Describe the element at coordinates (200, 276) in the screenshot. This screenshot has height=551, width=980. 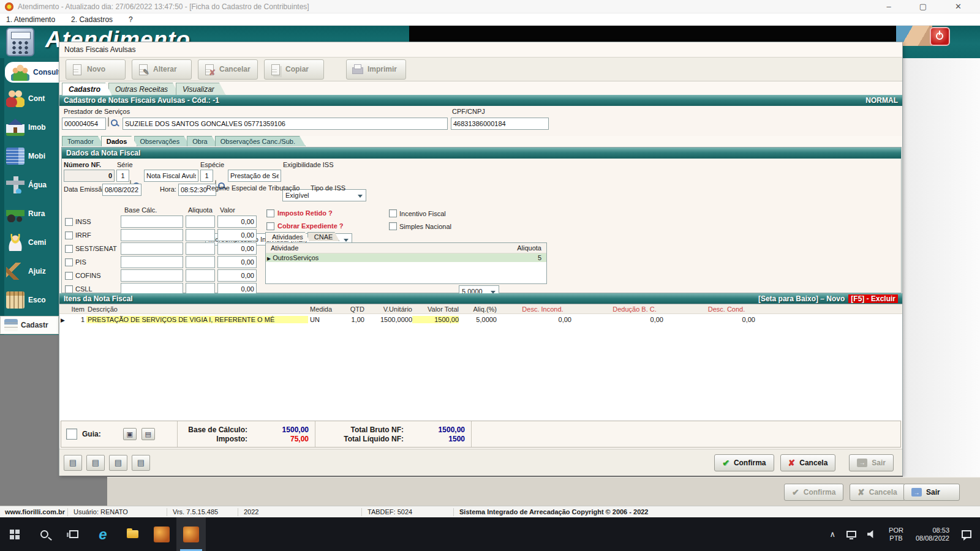
I see `cofins-aliquota-input` at that location.